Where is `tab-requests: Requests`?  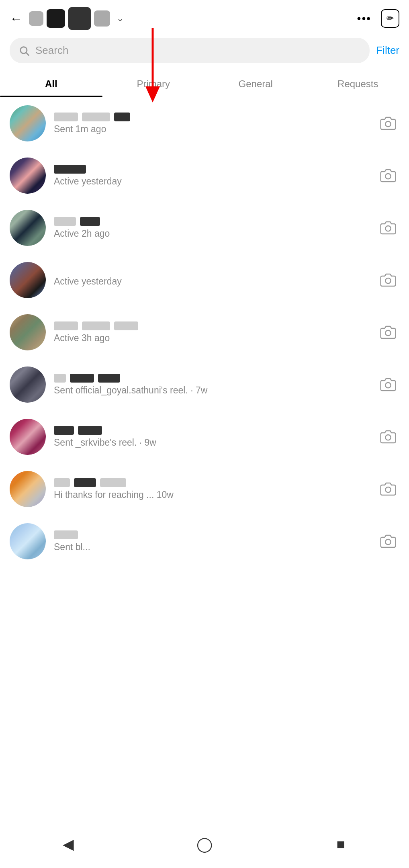
tab-requests: Requests is located at coordinates (358, 84).